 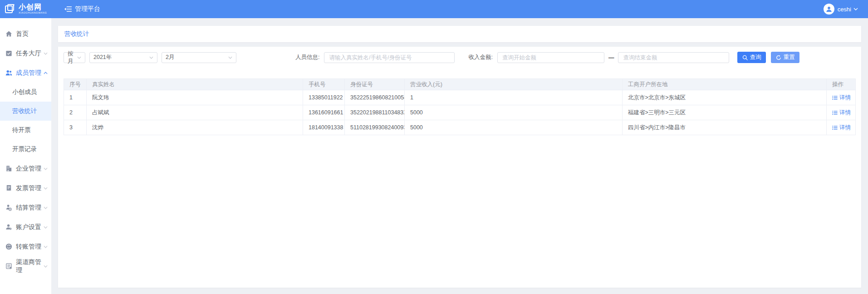 I want to click on cell-phone: 13616091661, so click(x=324, y=113).